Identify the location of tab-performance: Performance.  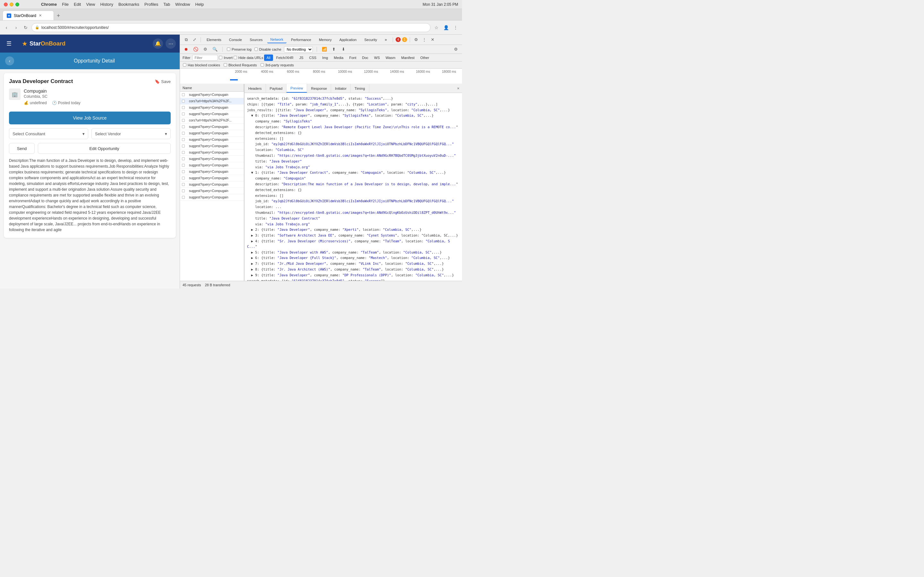
(301, 40).